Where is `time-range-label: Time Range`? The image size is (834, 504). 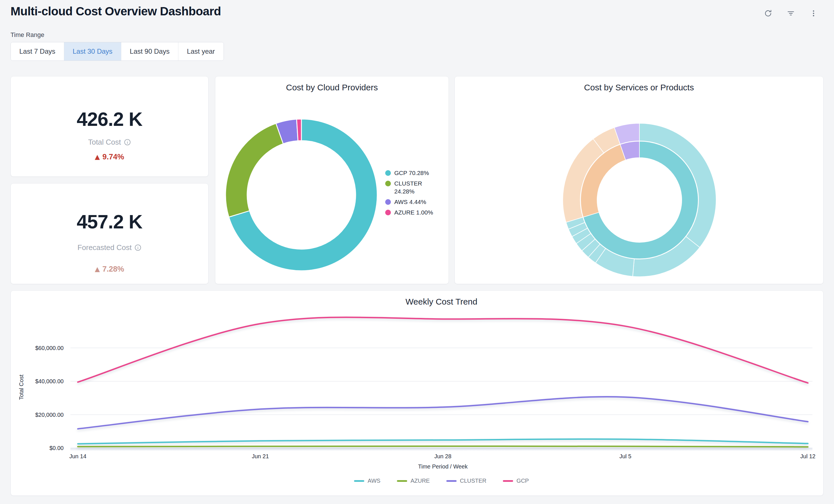 time-range-label: Time Range is located at coordinates (27, 35).